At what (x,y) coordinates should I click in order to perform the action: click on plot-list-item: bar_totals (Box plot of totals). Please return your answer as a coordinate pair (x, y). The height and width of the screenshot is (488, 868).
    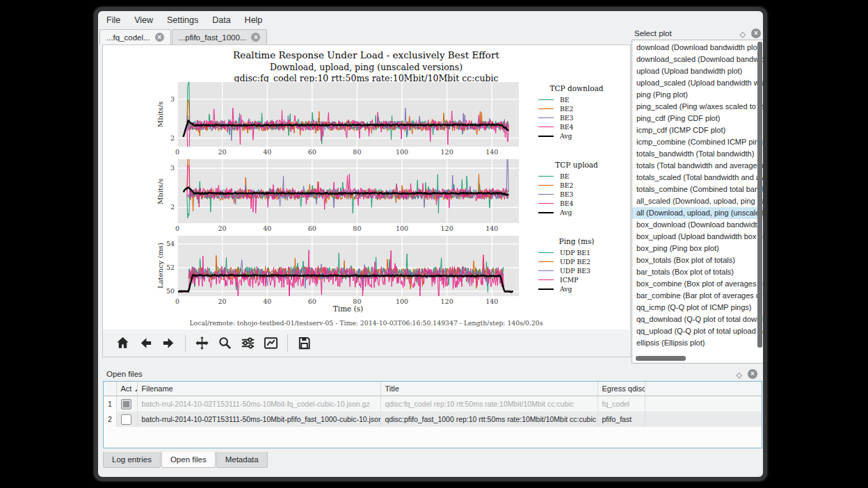
    Looking at the image, I should click on (698, 273).